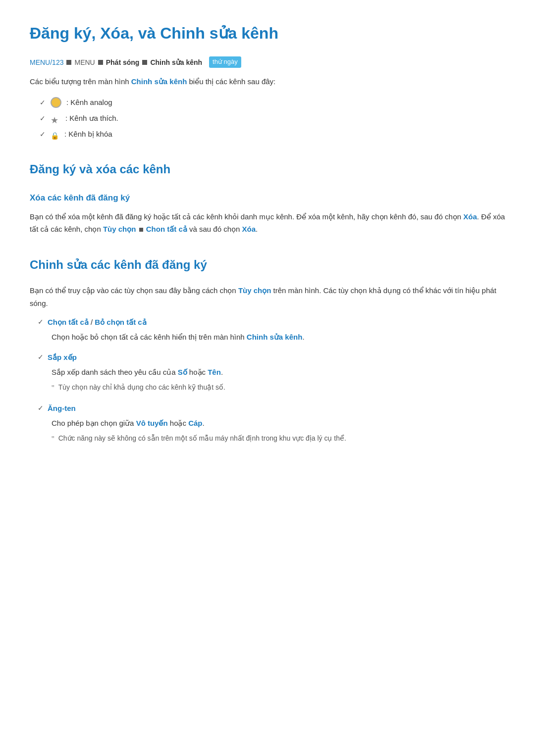 The image size is (535, 756). Describe the element at coordinates (278, 372) in the screenshot. I see `option-sap-xep-desc: Sắp xếp danh sách theo yêu cầu của Số ho…` at that location.